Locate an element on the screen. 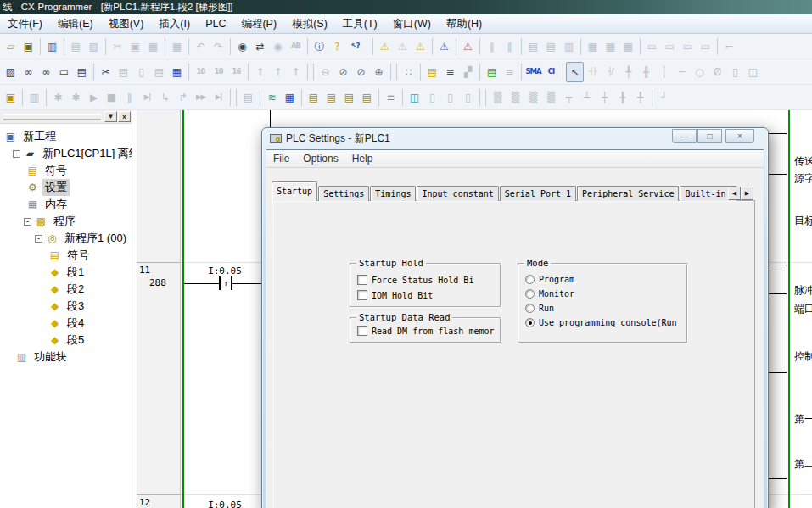  monitor-decimal-icon: 10 is located at coordinates (200, 72).